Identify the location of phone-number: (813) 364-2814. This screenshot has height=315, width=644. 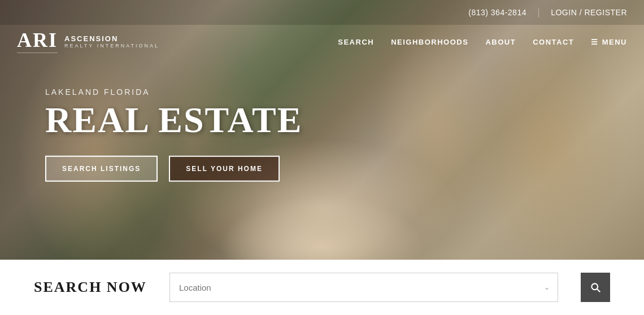
(497, 12).